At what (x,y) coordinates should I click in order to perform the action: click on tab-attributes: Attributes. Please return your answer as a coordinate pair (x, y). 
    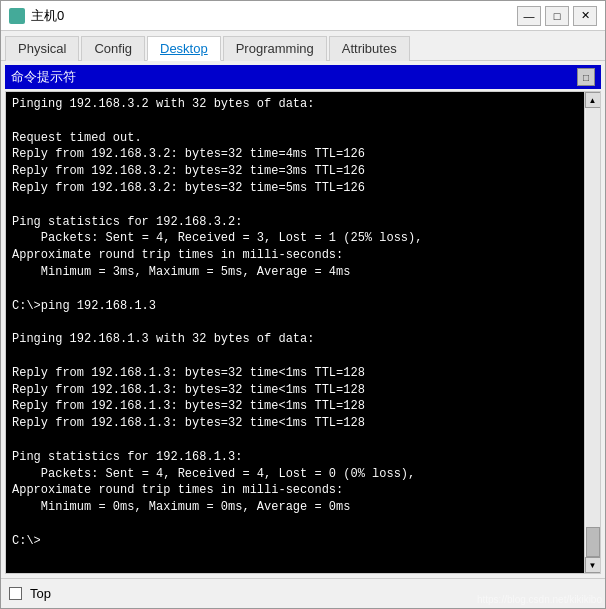
    Looking at the image, I should click on (370, 48).